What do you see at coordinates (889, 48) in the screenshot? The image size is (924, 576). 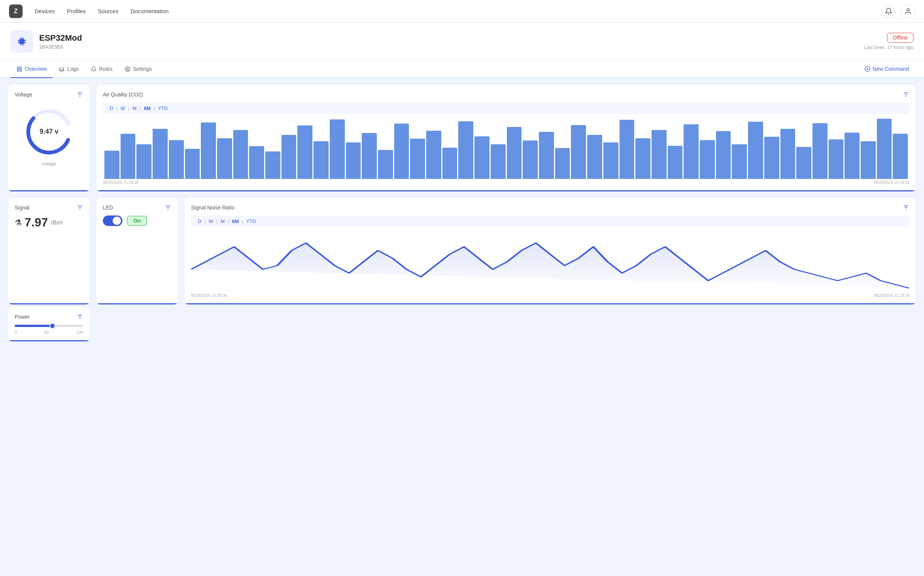 I see `last-seen: Last Seen: 17 hours ago` at bounding box center [889, 48].